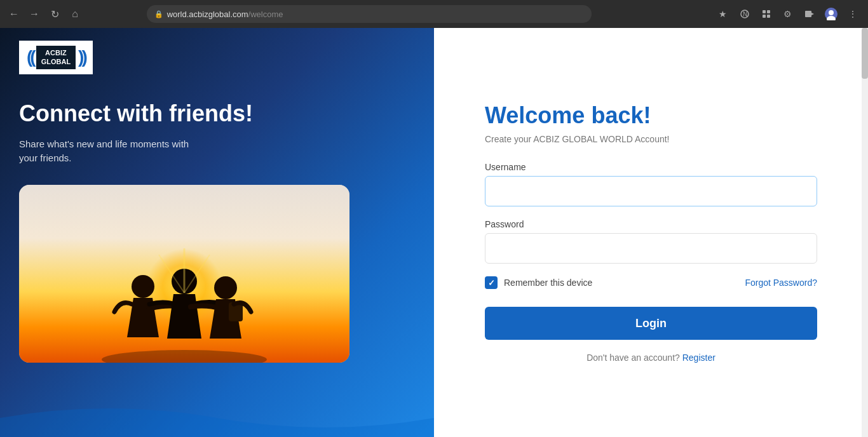 The width and height of the screenshot is (868, 437). I want to click on forward-button: →, so click(34, 14).